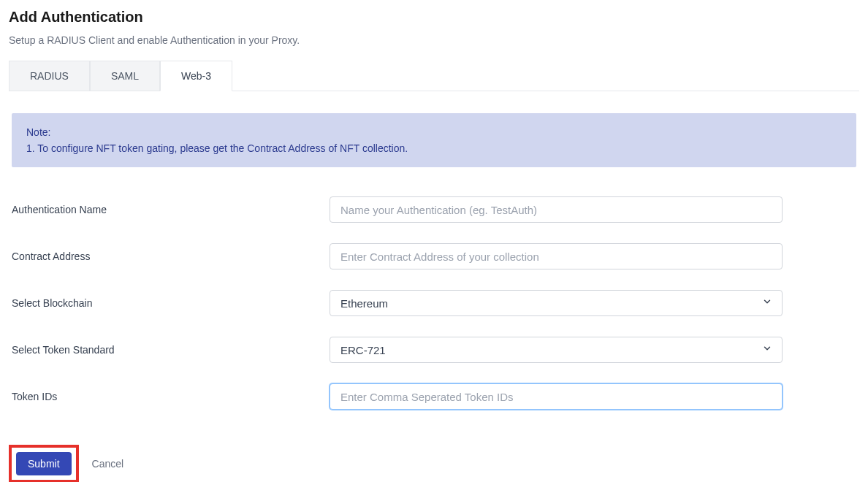 The height and width of the screenshot is (482, 868). Describe the element at coordinates (434, 303) in the screenshot. I see `row-blockchain: Select Blockchain Ethereum` at that location.